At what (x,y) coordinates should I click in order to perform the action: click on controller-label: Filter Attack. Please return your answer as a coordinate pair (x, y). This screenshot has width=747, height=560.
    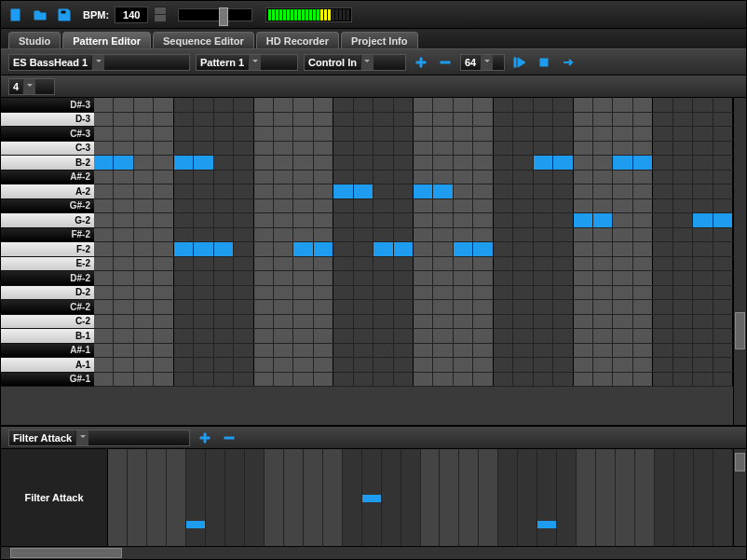
    Looking at the image, I should click on (54, 498).